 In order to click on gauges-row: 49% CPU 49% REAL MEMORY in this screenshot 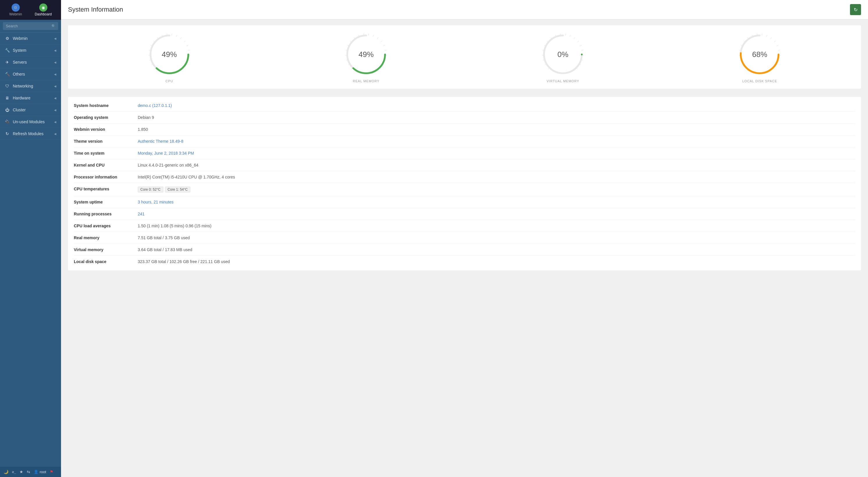, I will do `click(464, 57)`.